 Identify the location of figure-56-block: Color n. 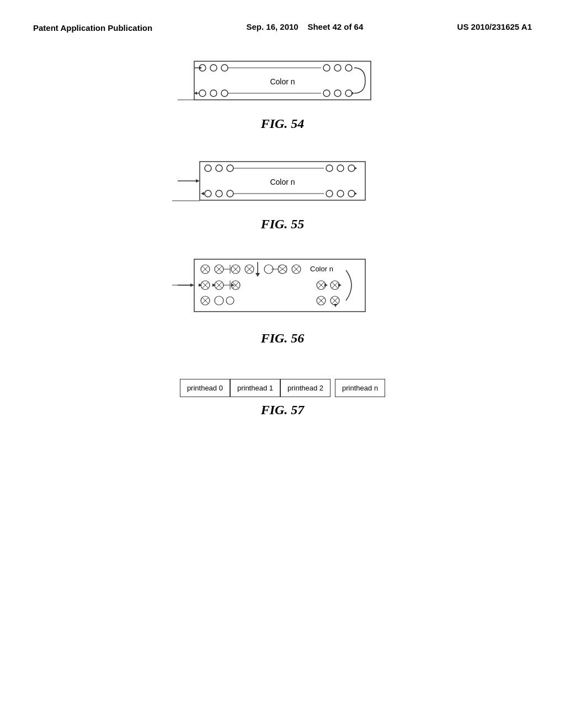
(282, 300).